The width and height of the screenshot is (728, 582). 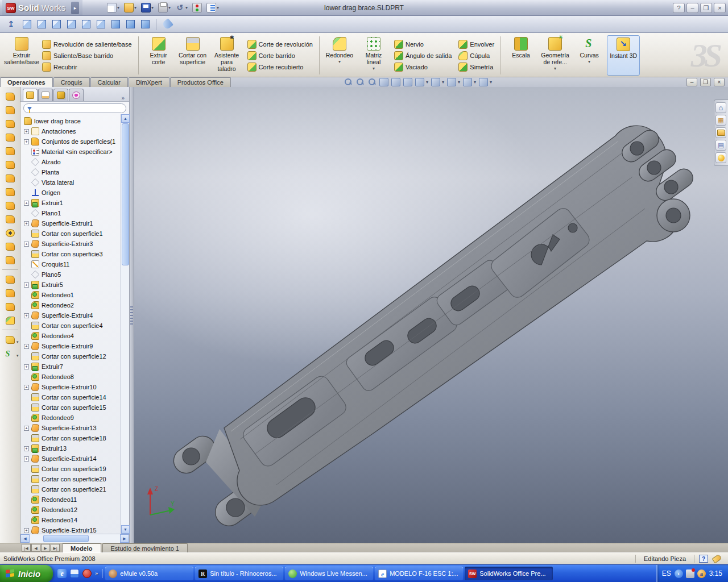 I want to click on tree-item-redondeo8: Redondeo8, so click(x=72, y=377).